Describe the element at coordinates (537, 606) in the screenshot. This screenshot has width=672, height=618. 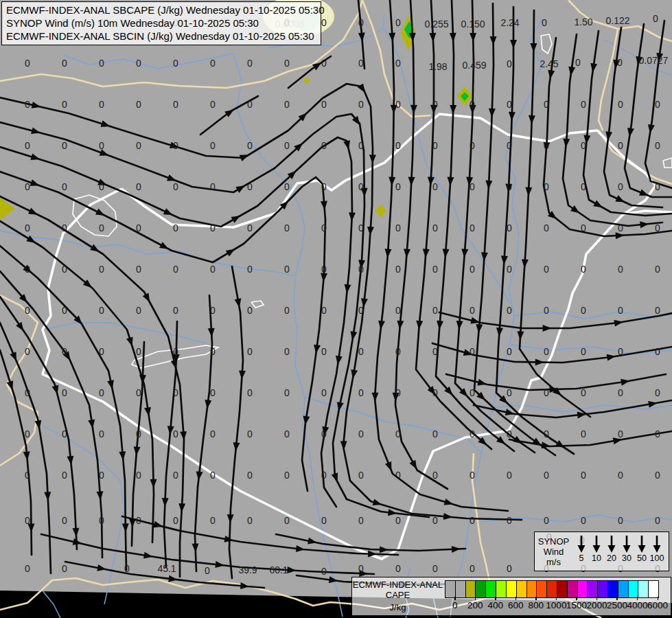
I see `cape-tick-value: 800` at that location.